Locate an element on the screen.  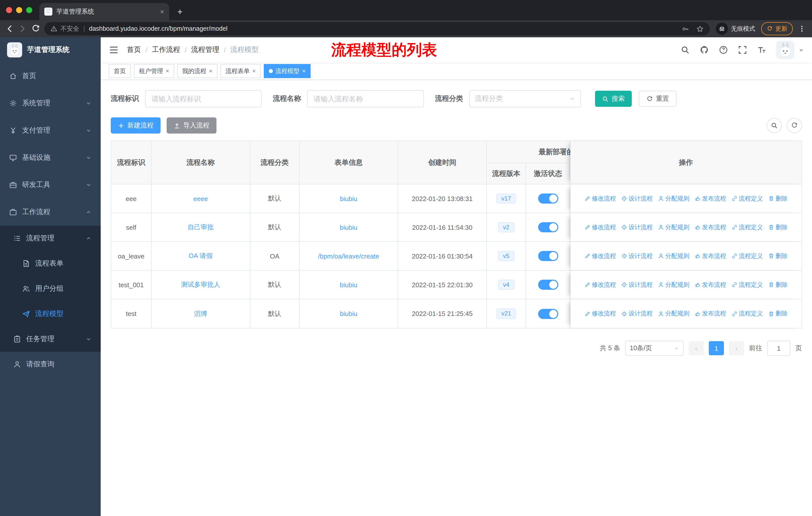
sidebar-item-workflow: 工作流程 is located at coordinates (51, 212).